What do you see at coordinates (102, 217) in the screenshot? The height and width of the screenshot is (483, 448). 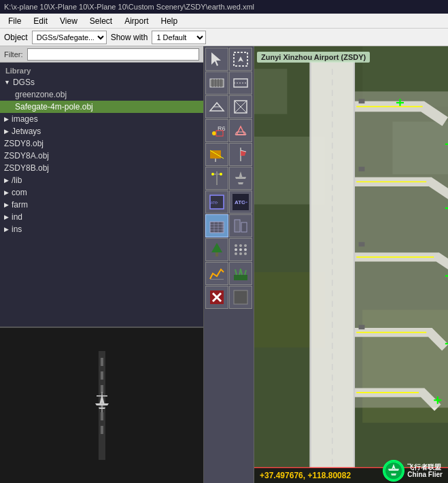 I see `tree-group-header-ind: ▶ ind` at bounding box center [102, 217].